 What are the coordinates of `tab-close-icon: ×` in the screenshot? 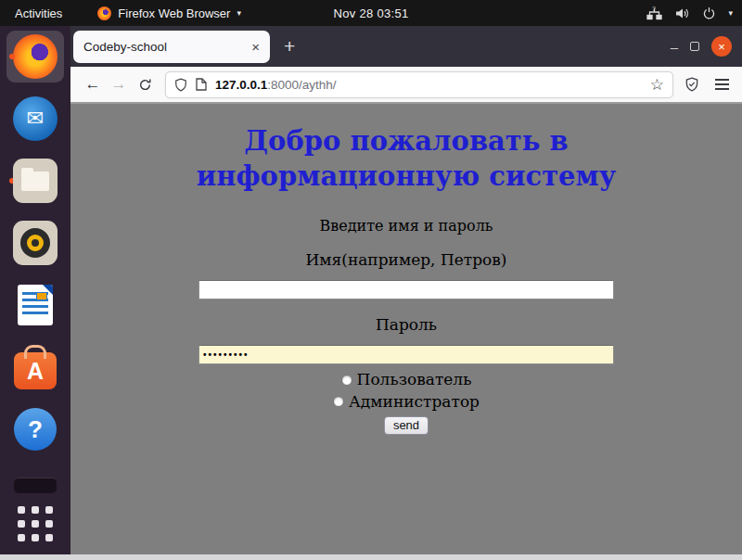 It's located at (256, 46).